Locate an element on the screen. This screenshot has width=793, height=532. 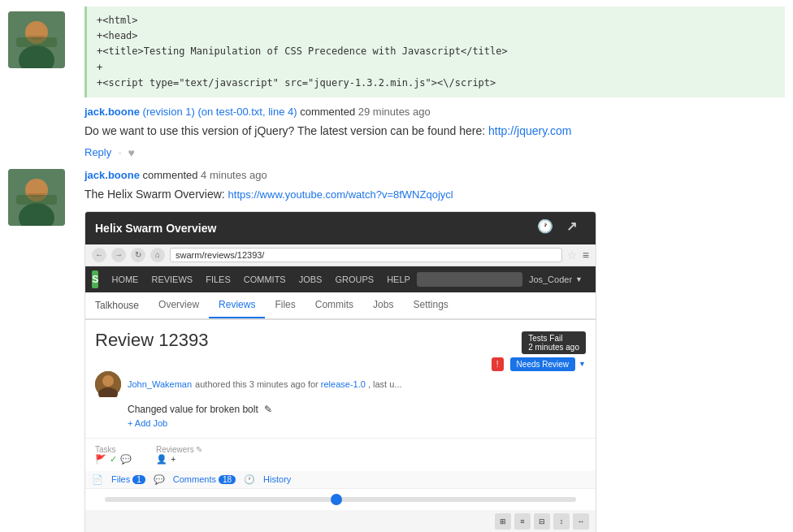
diff-icon-4: ↕ is located at coordinates (561, 521).